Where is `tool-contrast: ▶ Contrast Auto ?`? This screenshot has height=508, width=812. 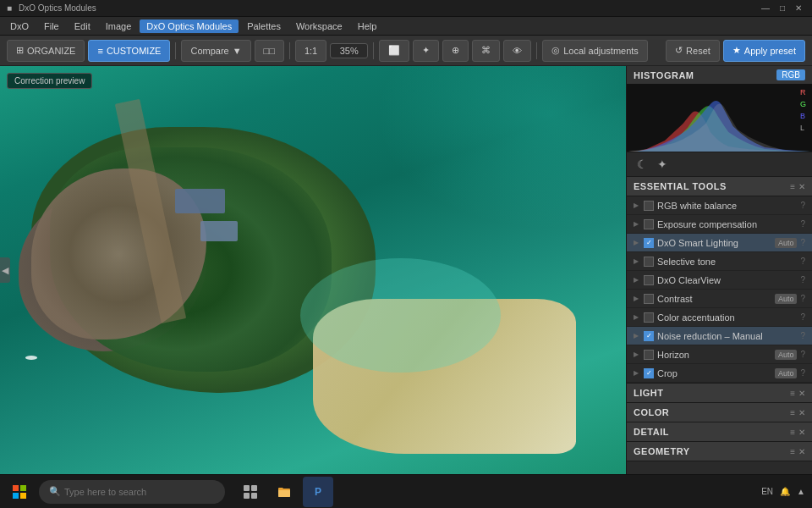
tool-contrast: ▶ Contrast Auto ? is located at coordinates (719, 299).